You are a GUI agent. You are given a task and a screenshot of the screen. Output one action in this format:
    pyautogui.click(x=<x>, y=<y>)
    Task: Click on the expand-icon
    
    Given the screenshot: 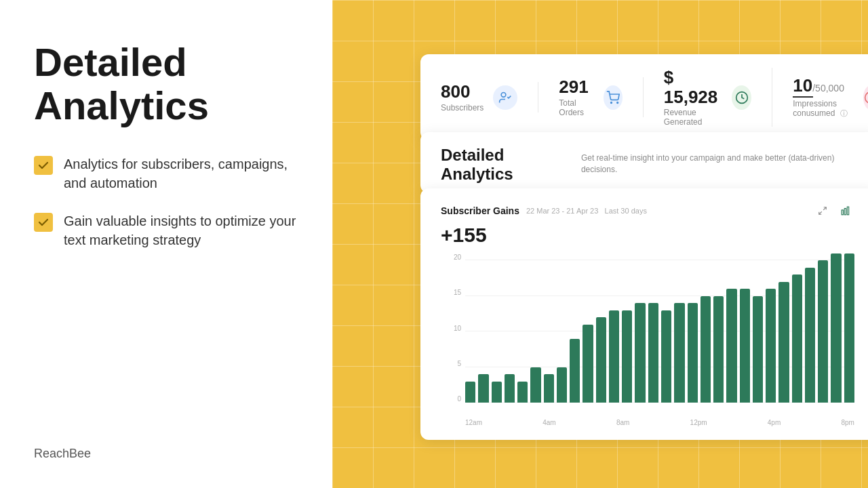 What is the action you would take?
    pyautogui.click(x=823, y=211)
    